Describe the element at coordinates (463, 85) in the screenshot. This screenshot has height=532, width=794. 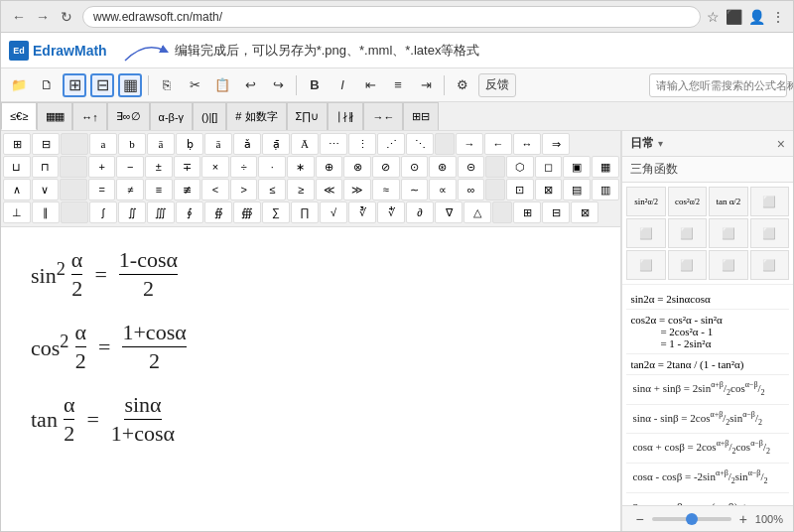
I see `settings-button: ⚙` at that location.